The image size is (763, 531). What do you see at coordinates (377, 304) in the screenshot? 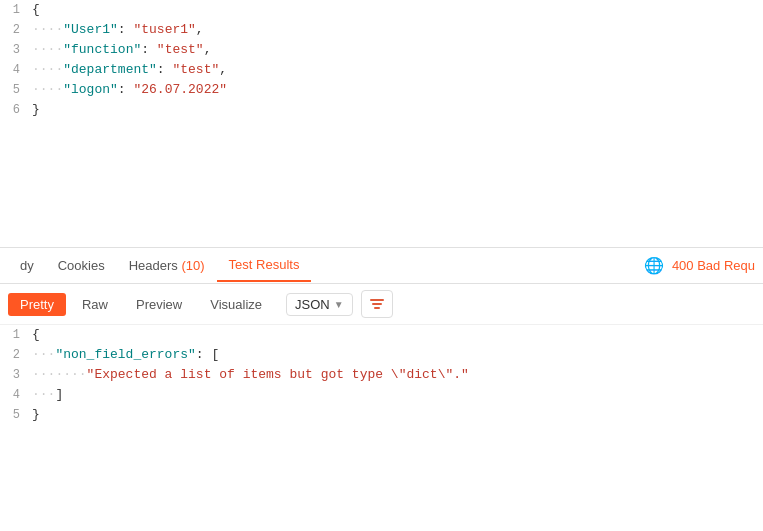
I see `filter-icon` at bounding box center [377, 304].